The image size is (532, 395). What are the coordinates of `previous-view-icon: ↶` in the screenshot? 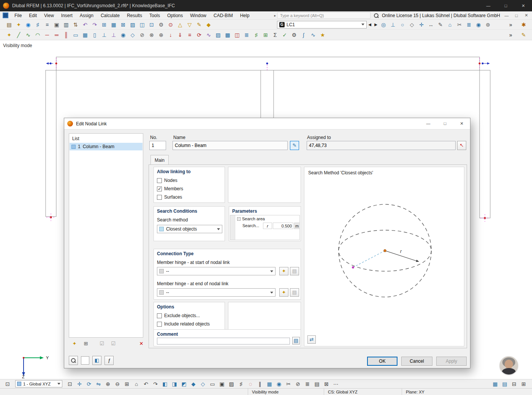 It's located at (146, 384).